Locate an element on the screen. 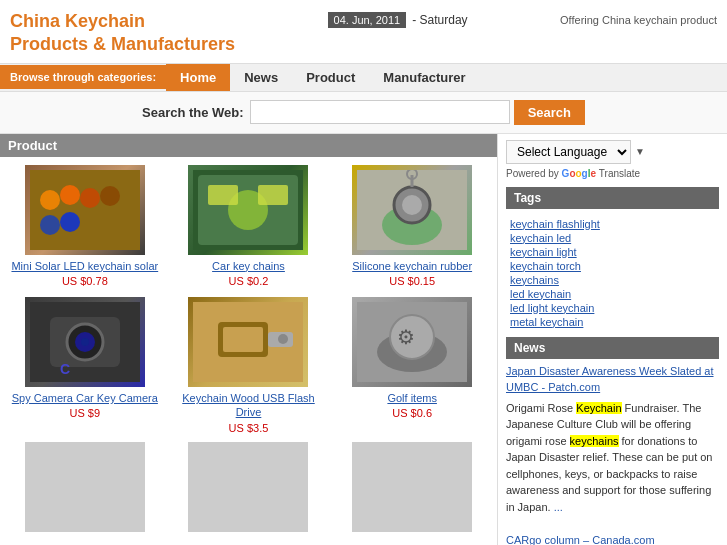 The height and width of the screenshot is (545, 727). nav-links: Home News Product Manufacturer is located at coordinates (323, 78).